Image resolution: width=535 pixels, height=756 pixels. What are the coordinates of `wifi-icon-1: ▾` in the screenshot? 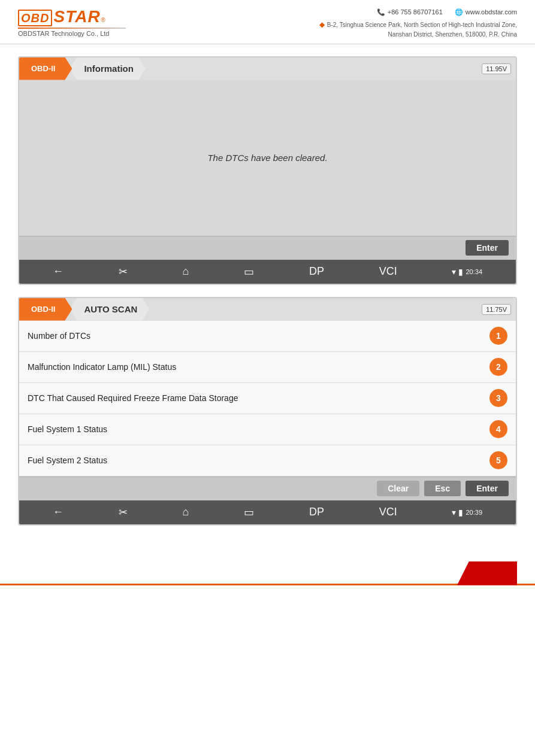 It's located at (454, 272).